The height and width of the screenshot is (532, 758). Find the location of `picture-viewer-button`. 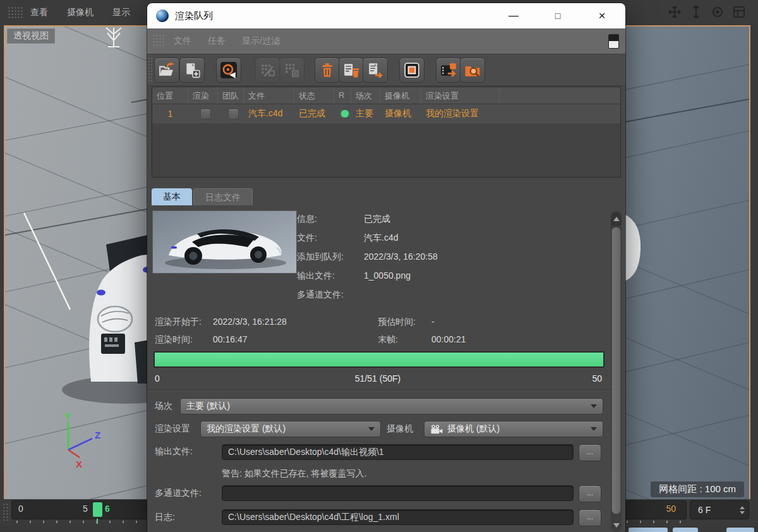

picture-viewer-button is located at coordinates (412, 70).